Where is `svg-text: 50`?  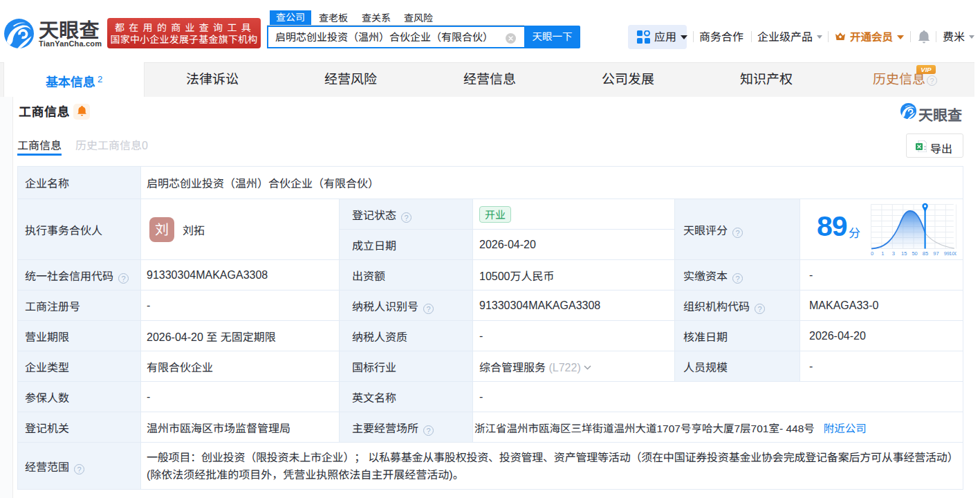
svg-text: 50 is located at coordinates (914, 253).